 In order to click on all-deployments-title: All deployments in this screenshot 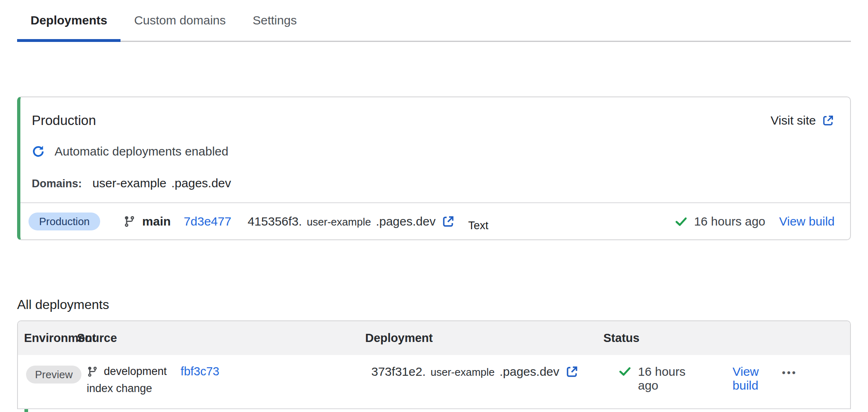, I will do `click(443, 305)`.